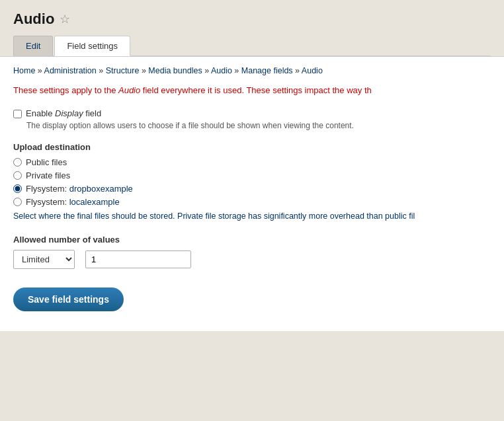  I want to click on radio-public-files-input, so click(17, 163).